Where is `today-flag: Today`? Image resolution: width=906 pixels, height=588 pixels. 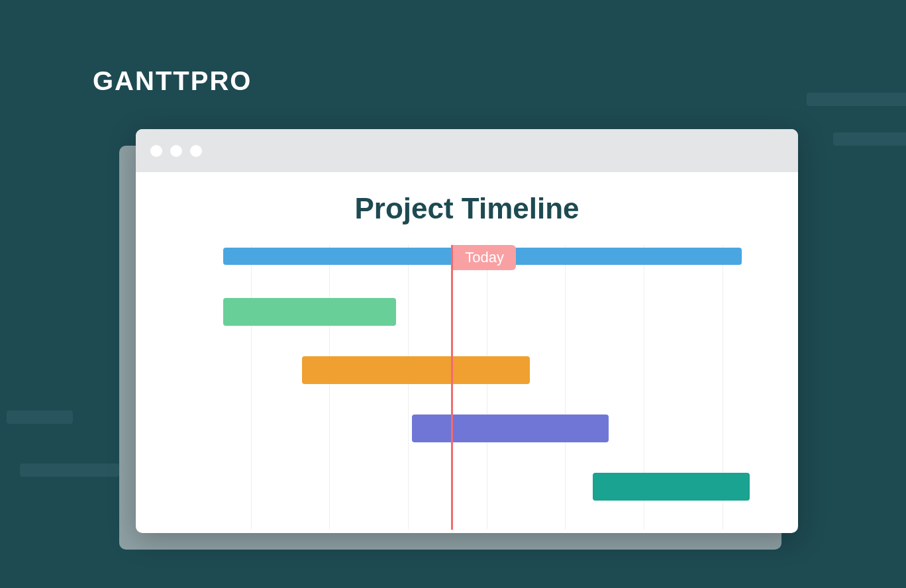 today-flag: Today is located at coordinates (485, 258).